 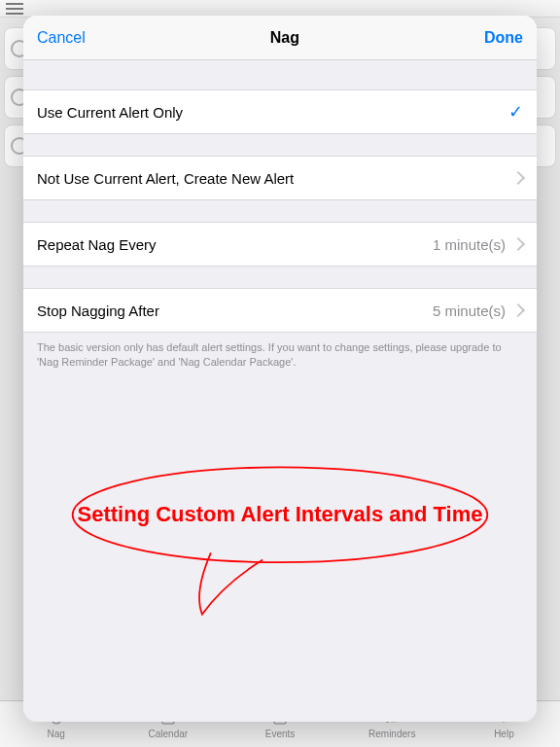 What do you see at coordinates (280, 38) in the screenshot?
I see `sheet-header: Cancel Nag Done` at bounding box center [280, 38].